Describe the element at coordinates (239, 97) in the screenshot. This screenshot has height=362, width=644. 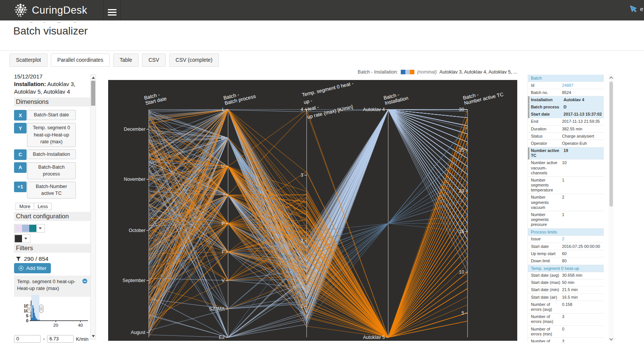
I see `axis-title-batch-process: Batch -Batch process` at that location.